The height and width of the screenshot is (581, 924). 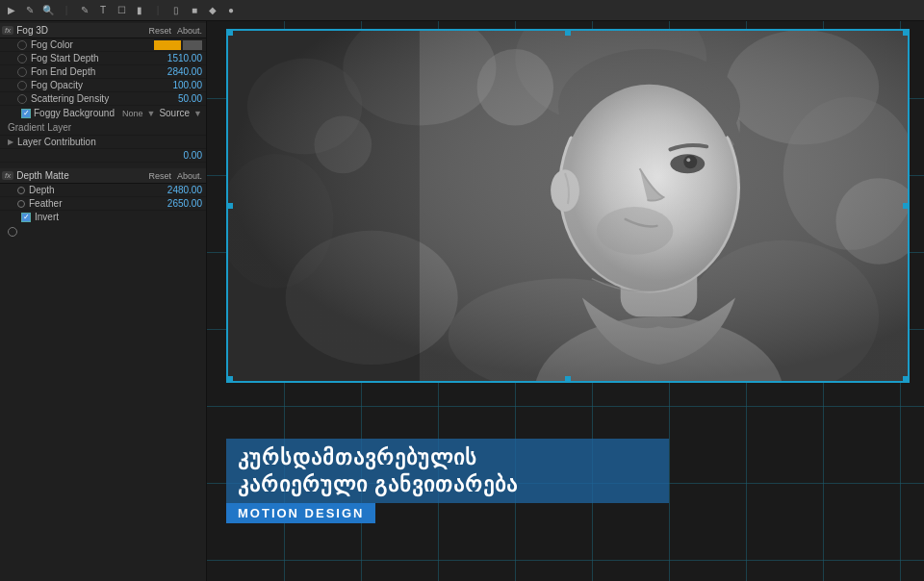 What do you see at coordinates (21, 190) in the screenshot?
I see `depth-stopwatch` at bounding box center [21, 190].